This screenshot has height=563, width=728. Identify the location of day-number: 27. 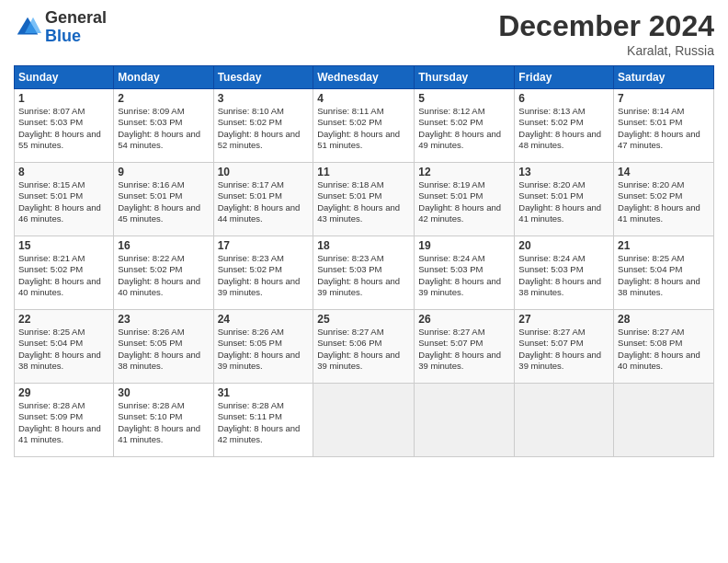
(564, 319).